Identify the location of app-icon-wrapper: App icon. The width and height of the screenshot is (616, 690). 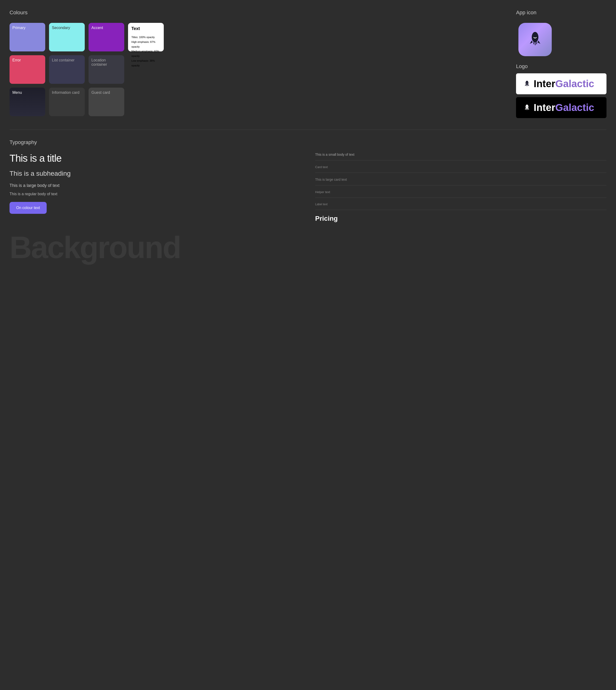
(561, 33).